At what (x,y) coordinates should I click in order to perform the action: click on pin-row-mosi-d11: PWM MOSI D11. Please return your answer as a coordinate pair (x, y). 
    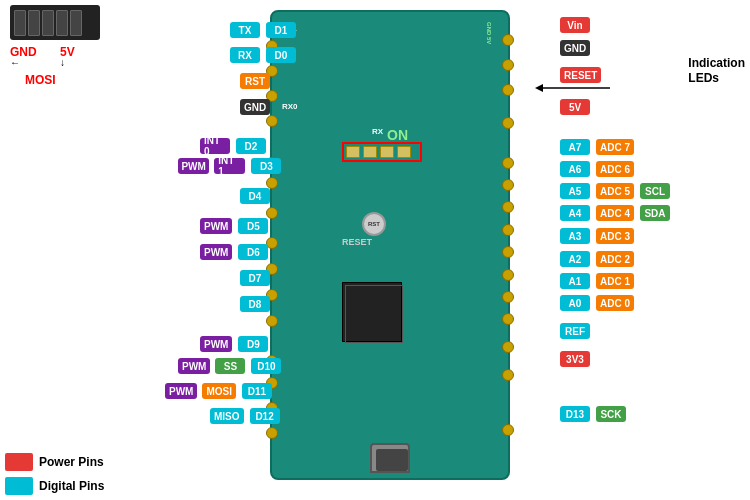
    Looking at the image, I should click on (218, 391).